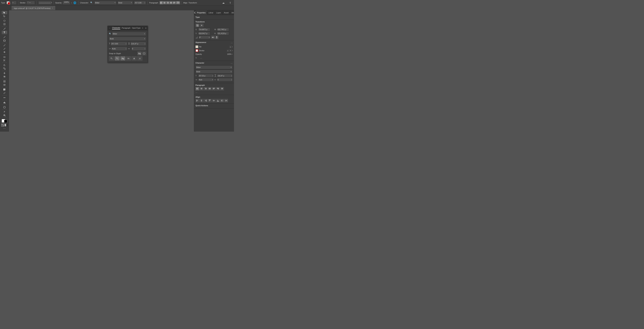 This screenshot has height=329, width=644. Describe the element at coordinates (134, 58) in the screenshot. I see `glyph-a-bold-btn: A` at that location.